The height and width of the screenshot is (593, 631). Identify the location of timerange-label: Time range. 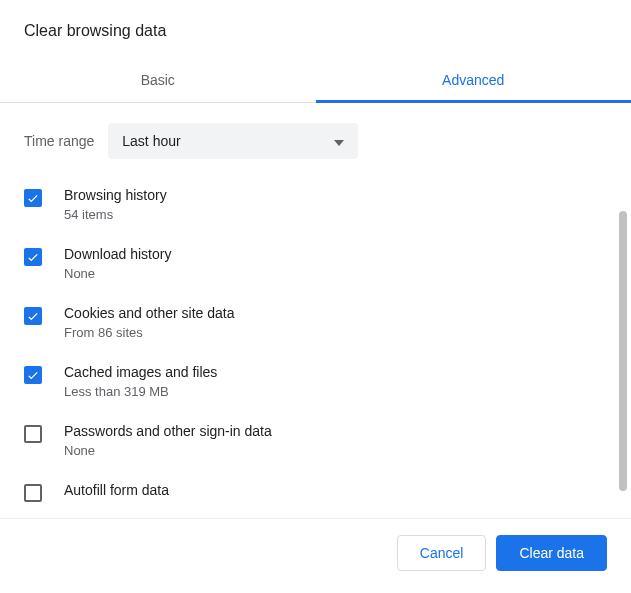
(59, 141).